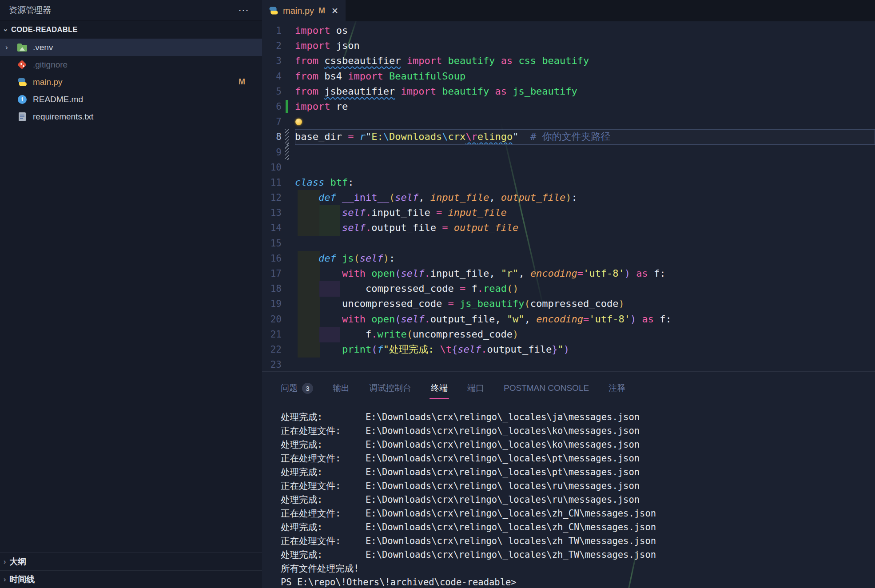  I want to click on panel-tab-POSTMAN CONSOLE: POSTMAN CONSOLE, so click(546, 388).